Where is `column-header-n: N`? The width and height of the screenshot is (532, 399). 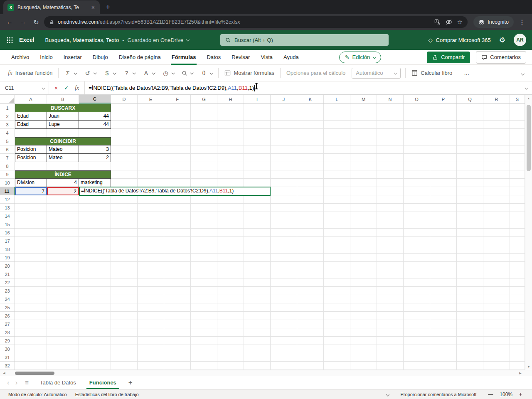
column-header-n: N is located at coordinates (390, 99).